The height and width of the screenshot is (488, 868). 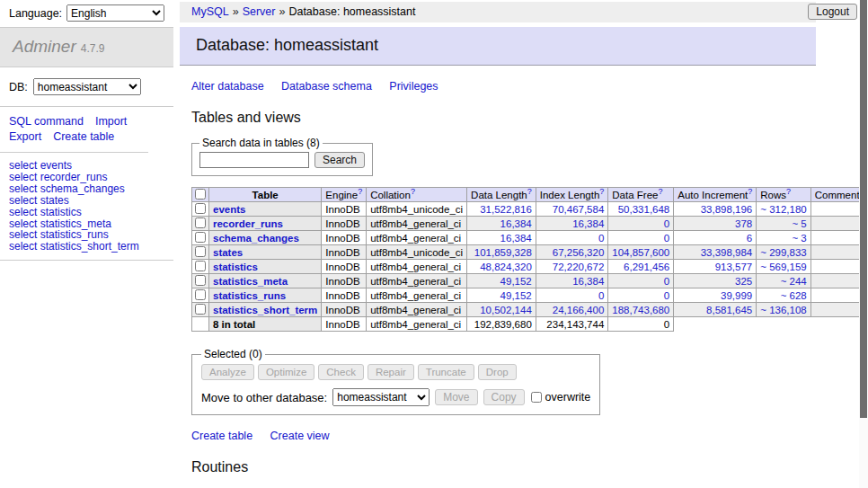 I want to click on create-table-link: Create table, so click(x=222, y=436).